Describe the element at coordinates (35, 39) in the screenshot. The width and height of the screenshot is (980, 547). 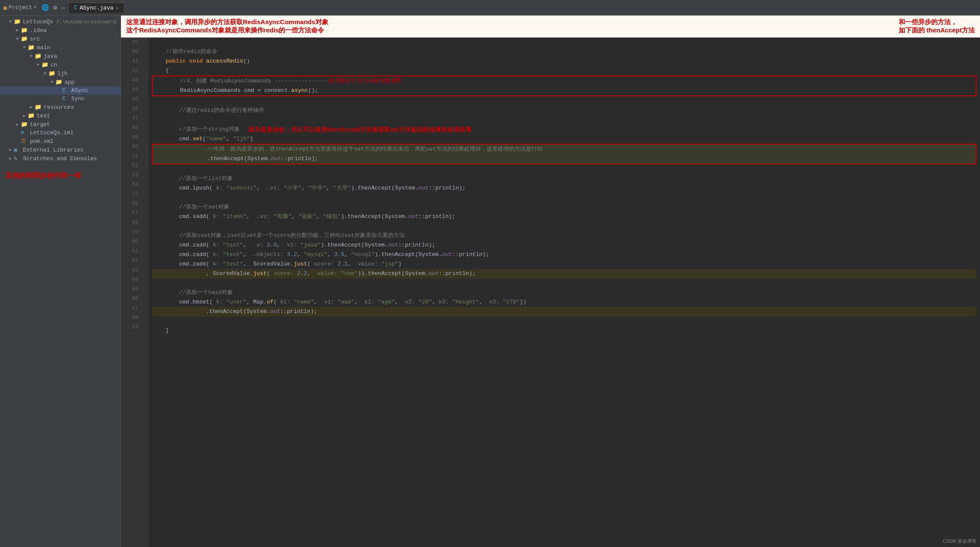
I see `sidebar-item-label: src` at that location.